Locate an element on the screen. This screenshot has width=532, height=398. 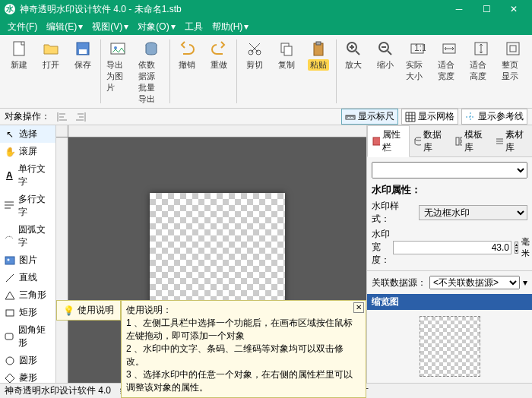
undo-icon is located at coordinates (187, 49).